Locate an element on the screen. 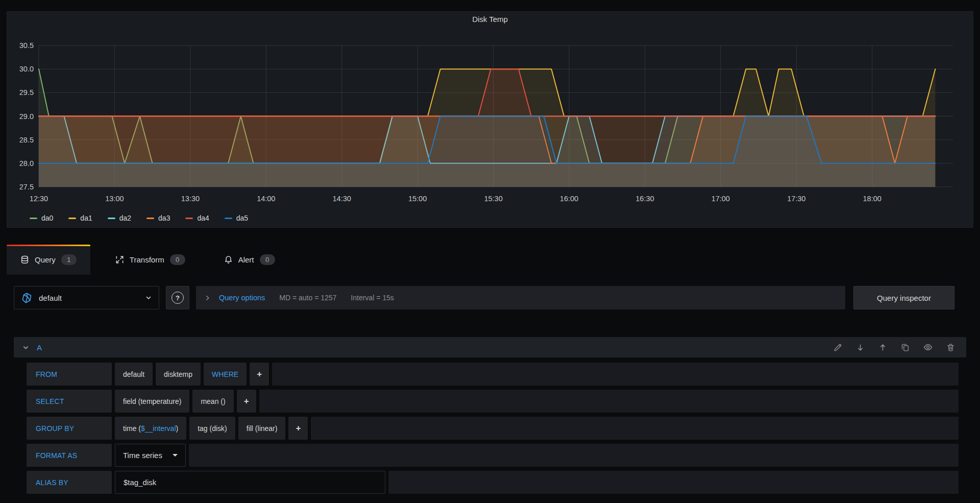  alias-by-label: ALIAS BY is located at coordinates (69, 482).